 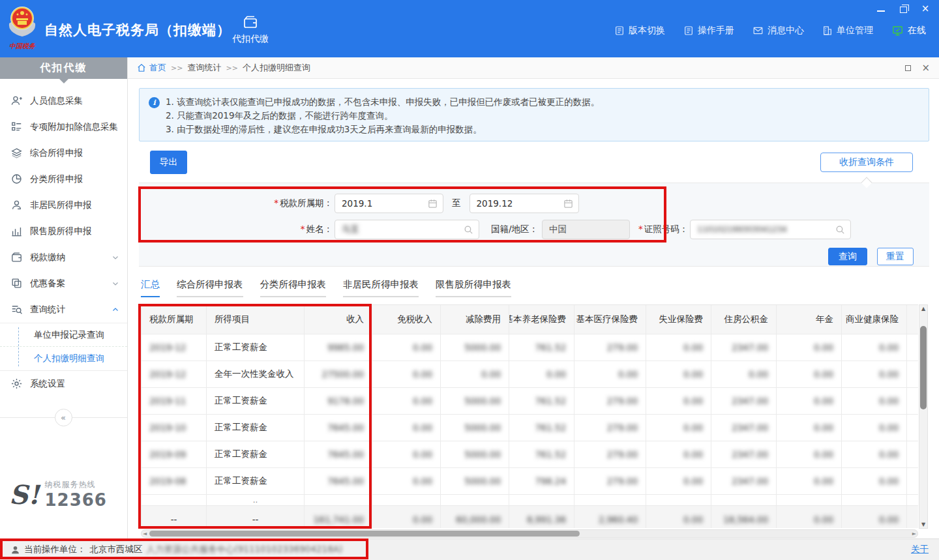 What do you see at coordinates (433, 203) in the screenshot?
I see `calendar-icon` at bounding box center [433, 203].